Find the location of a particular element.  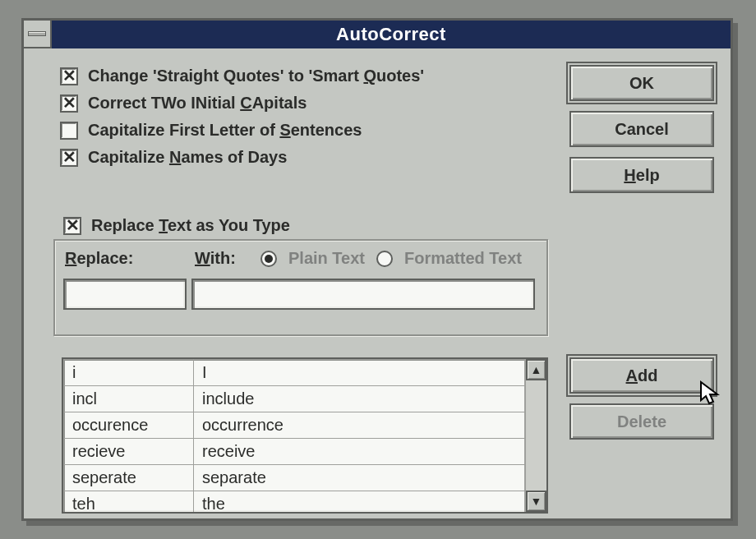

dialog-button-column: OK Cancel Help is located at coordinates (642, 129).